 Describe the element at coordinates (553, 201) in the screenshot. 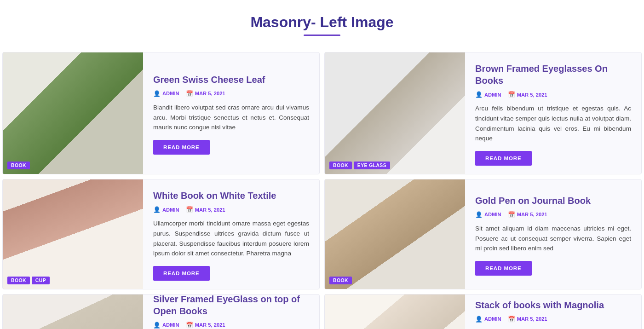

I see `card-title: Gold Pen on Journal Book` at that location.